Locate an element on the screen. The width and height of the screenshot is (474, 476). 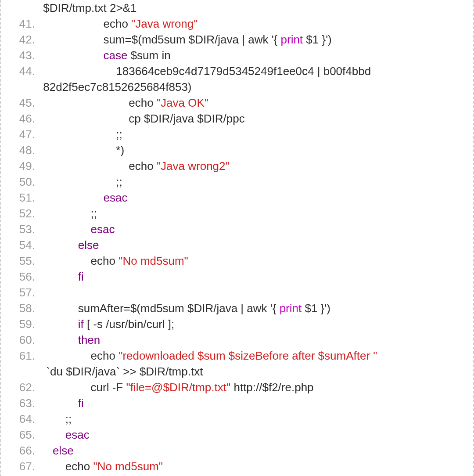
code-content: echo "Java OK" is located at coordinates (123, 103).